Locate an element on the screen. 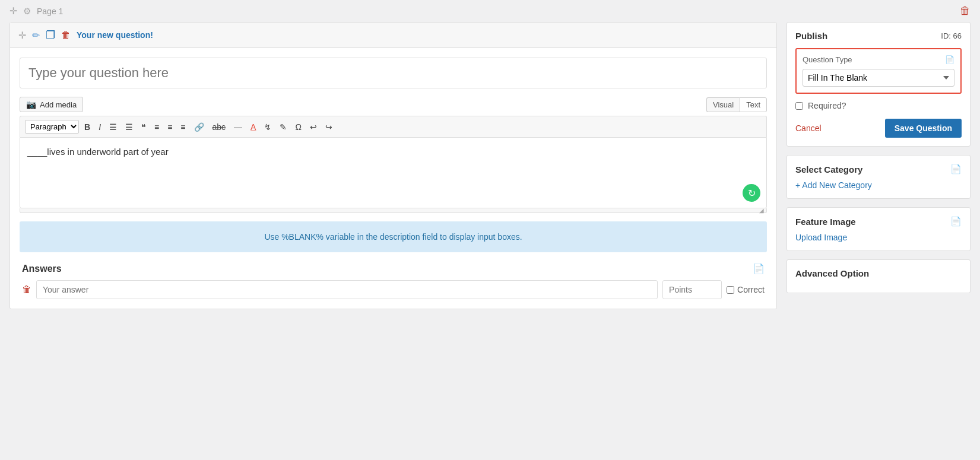  required-checkbox is located at coordinates (799, 106).